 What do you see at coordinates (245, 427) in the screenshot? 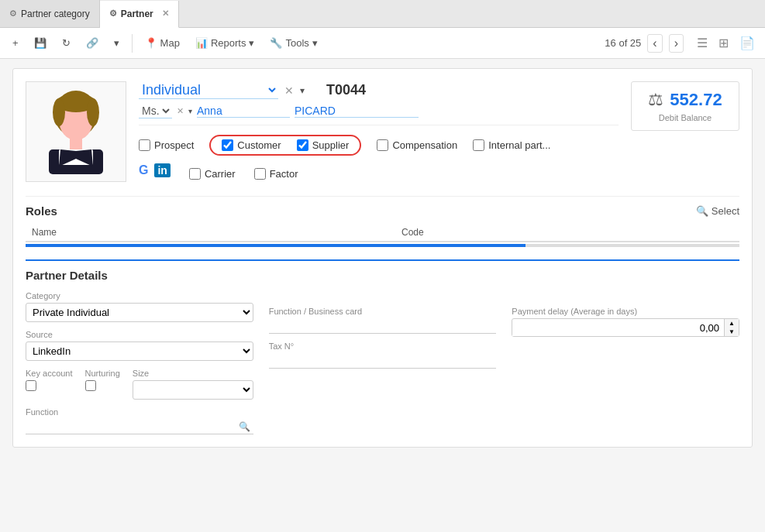
I see `function-search-icon: 🔍` at bounding box center [245, 427].